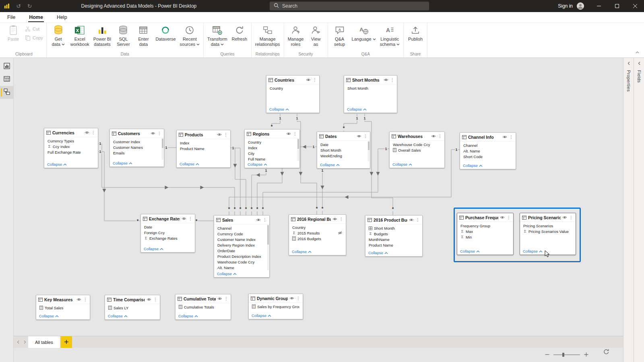  Describe the element at coordinates (132, 300) in the screenshot. I see `table-card-header: Time Comparison⋮` at that location.